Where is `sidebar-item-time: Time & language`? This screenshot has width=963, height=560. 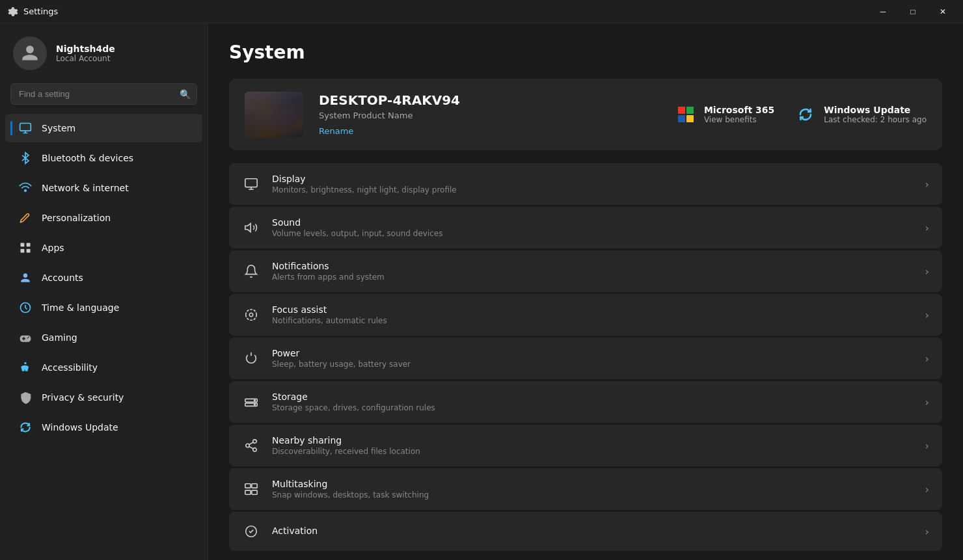 sidebar-item-time: Time & language is located at coordinates (104, 308).